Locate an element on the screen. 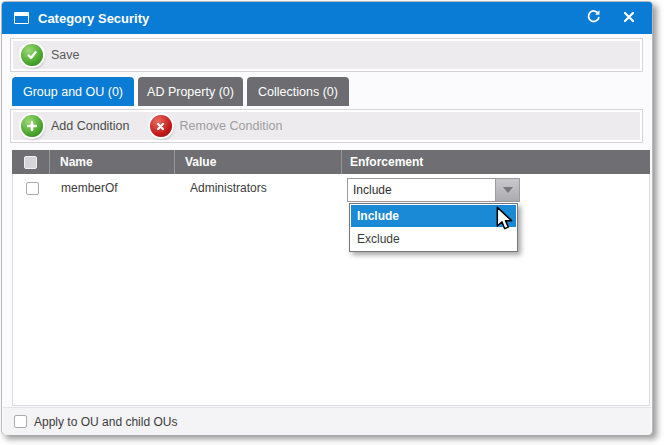 The width and height of the screenshot is (666, 445). dropdown-option-exclude: Exclude is located at coordinates (434, 239).